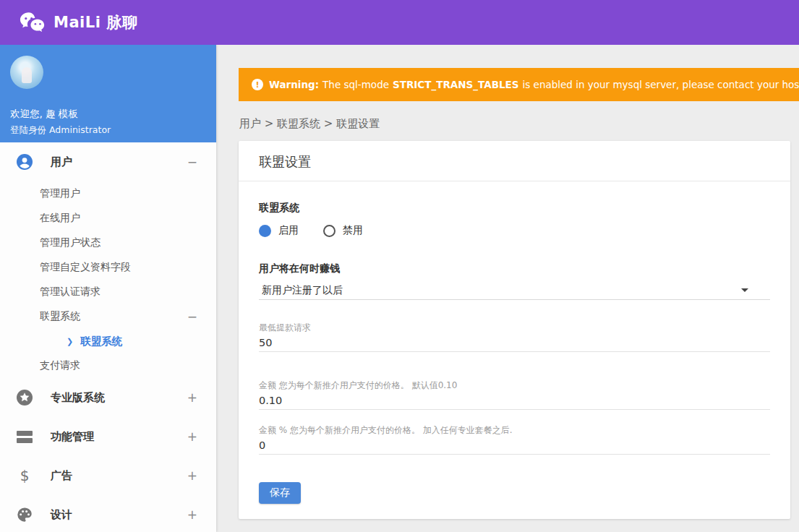 The image size is (799, 532). I want to click on sidebar-item-label: 专业版系统, so click(78, 398).